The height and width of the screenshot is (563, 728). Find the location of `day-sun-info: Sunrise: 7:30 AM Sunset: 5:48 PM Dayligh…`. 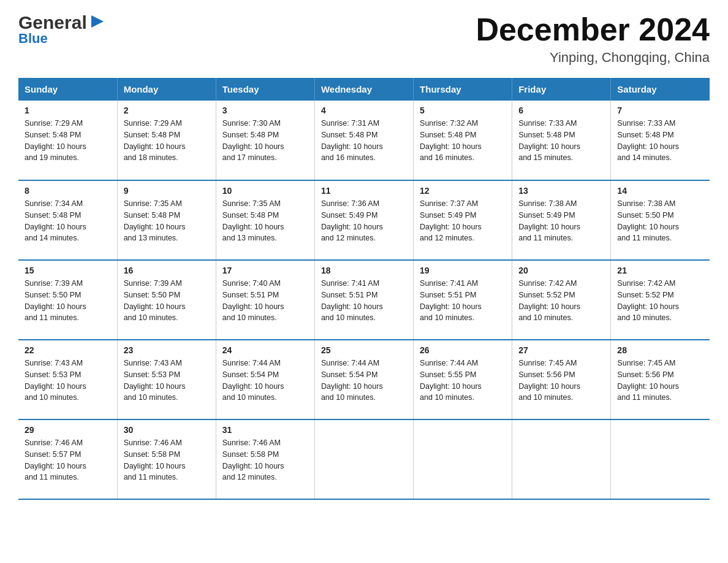

day-sun-info: Sunrise: 7:30 AM Sunset: 5:48 PM Dayligh… is located at coordinates (265, 141).